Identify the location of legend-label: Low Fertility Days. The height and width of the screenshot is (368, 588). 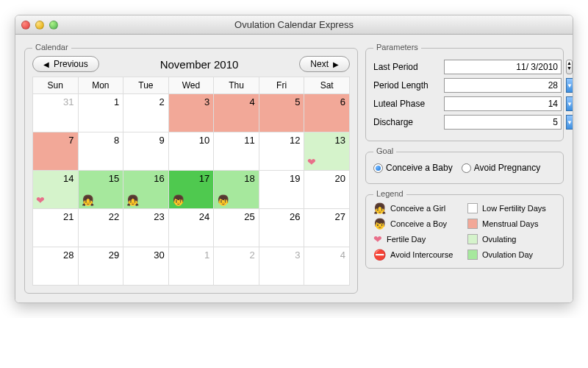
(514, 208).